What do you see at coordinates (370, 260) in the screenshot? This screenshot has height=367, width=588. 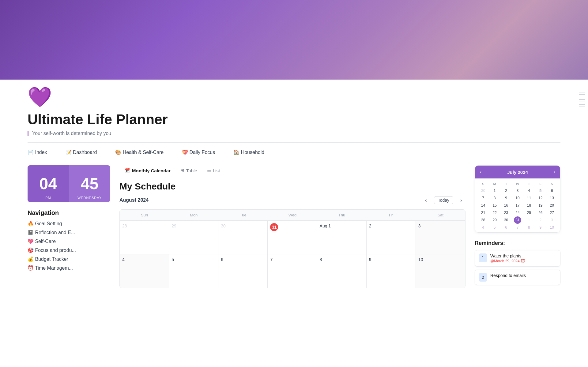 I see `cal-date: 9` at bounding box center [370, 260].